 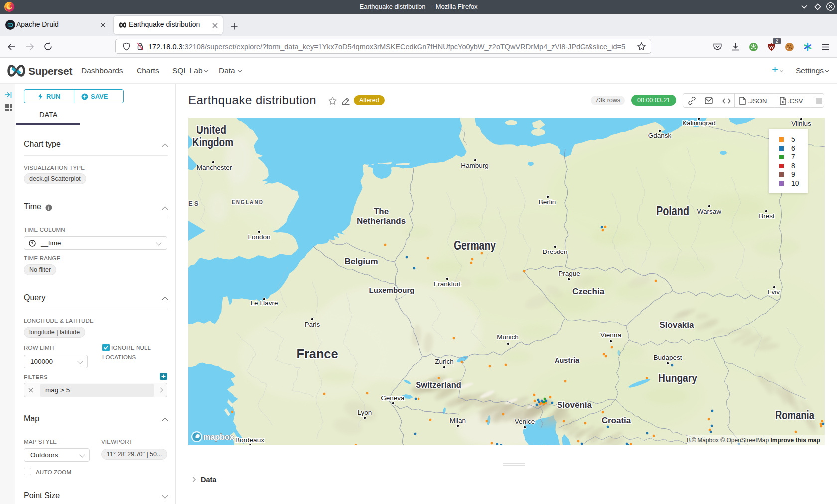 I want to click on svg-text: Kingdom, so click(x=213, y=142).